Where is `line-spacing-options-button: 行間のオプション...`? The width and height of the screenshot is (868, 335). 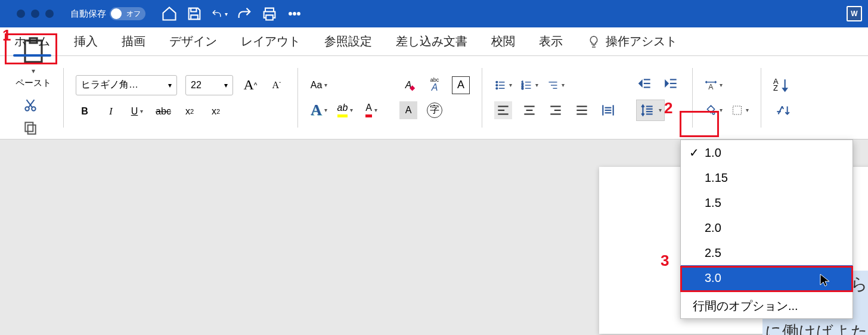 line-spacing-options-button: 行間のオプション... is located at coordinates (767, 306).